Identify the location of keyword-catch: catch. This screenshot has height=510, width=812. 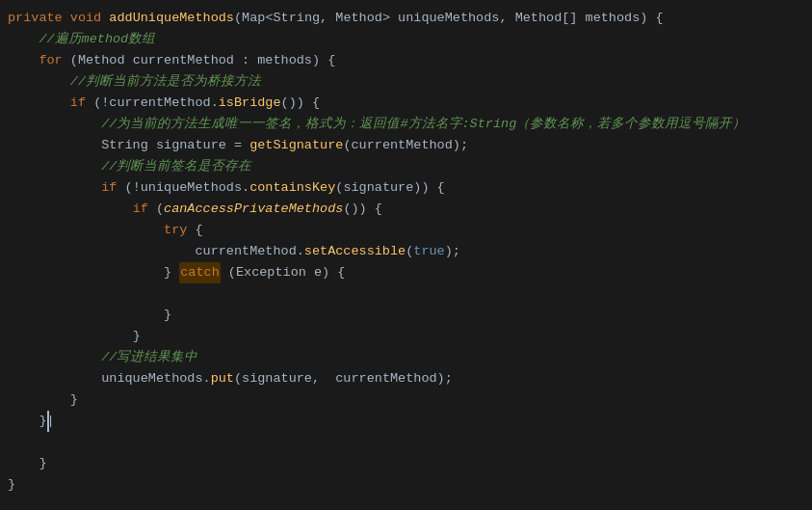
(200, 273).